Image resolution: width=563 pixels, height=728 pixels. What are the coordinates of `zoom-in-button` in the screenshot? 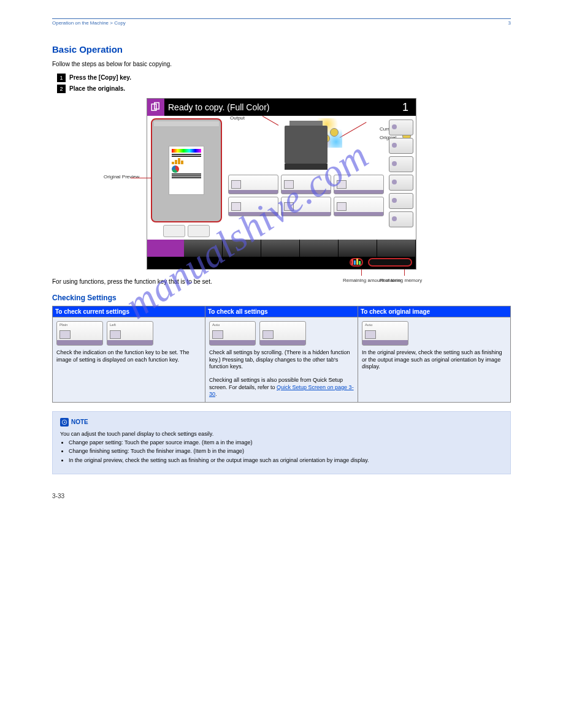 It's located at (199, 231).